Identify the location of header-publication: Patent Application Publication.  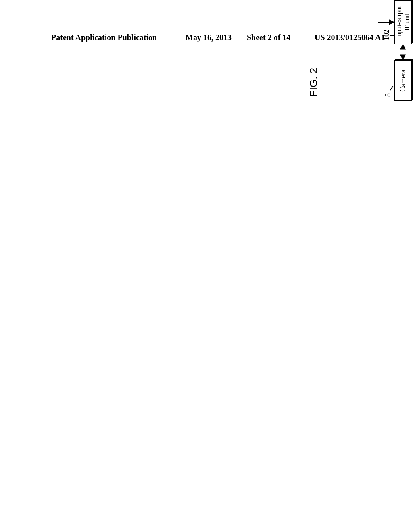
(104, 38).